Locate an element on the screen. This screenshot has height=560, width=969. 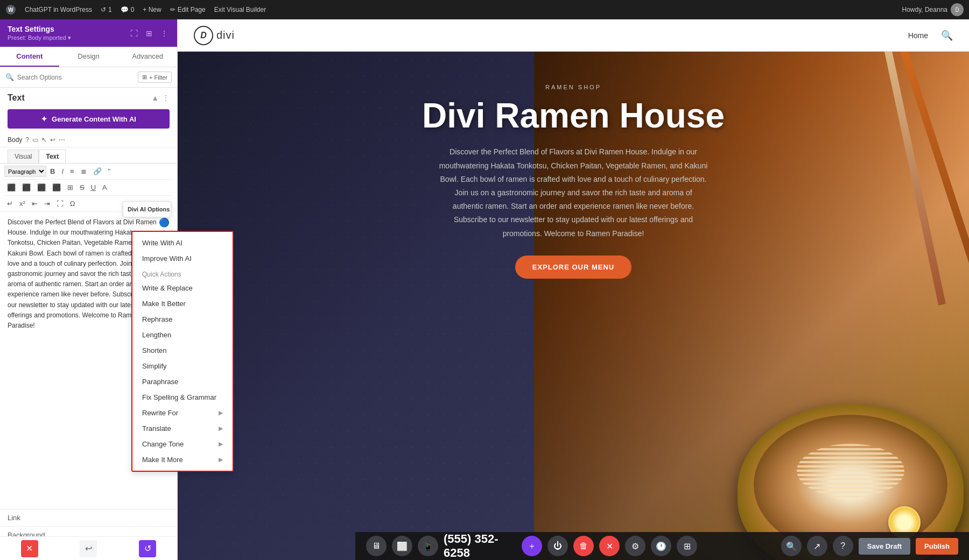
vb-settings-button: ⚙ is located at coordinates (635, 546).